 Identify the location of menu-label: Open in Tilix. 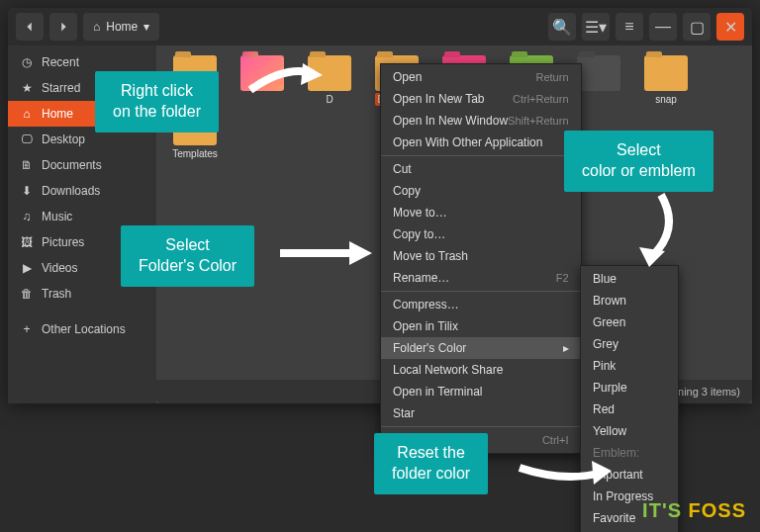
(426, 326).